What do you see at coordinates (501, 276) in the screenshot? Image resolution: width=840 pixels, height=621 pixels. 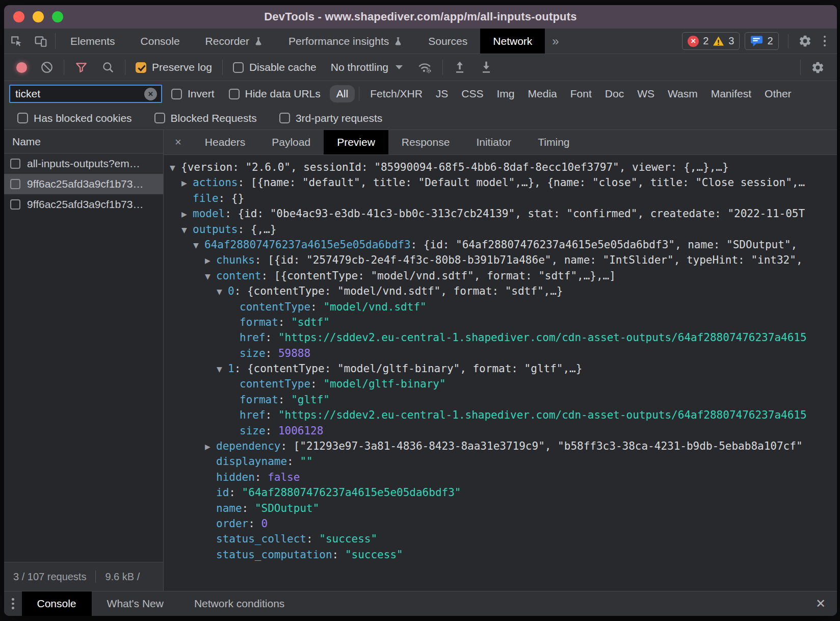 I see `json-tree-row: ▼content: [{contentType: "model/vnd.sdtf…` at bounding box center [501, 276].